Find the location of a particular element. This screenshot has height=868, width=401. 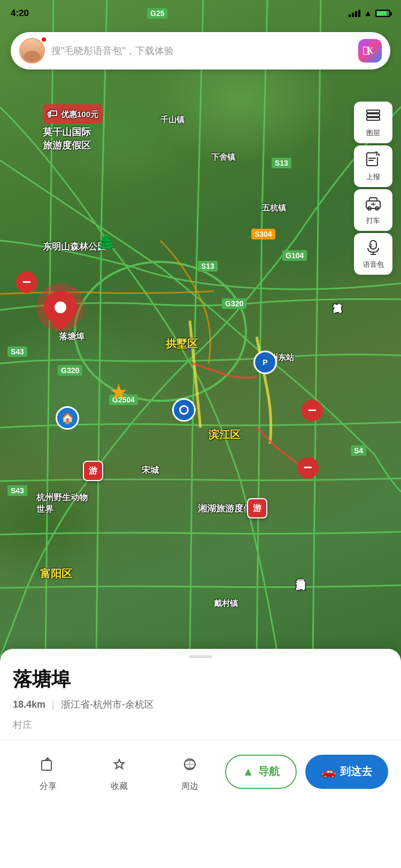

toolbar-label-report: 上报 is located at coordinates (373, 177).